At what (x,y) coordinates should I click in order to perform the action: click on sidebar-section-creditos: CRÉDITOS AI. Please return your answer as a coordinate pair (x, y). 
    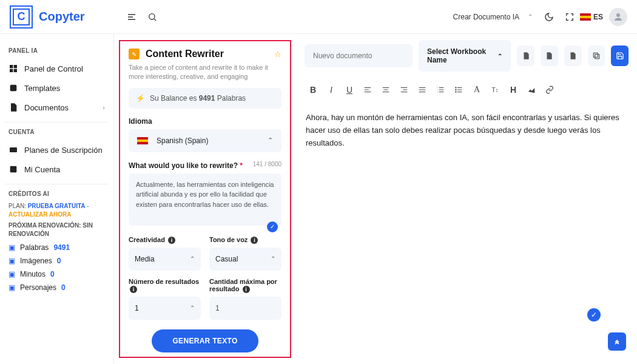
    Looking at the image, I should click on (57, 194).